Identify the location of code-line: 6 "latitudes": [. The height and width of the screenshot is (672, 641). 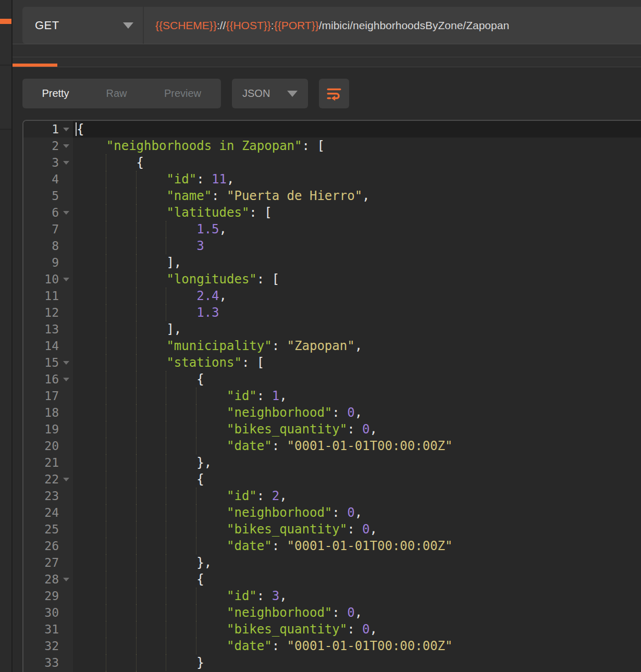
(332, 213).